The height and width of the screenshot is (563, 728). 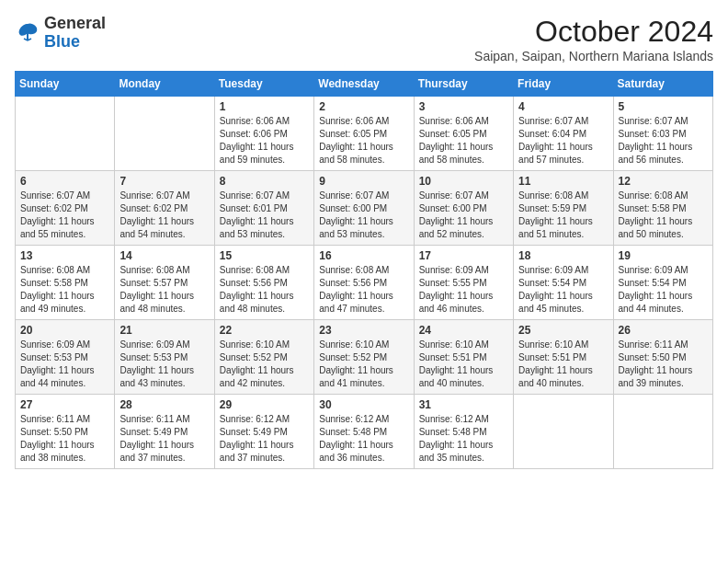 What do you see at coordinates (364, 85) in the screenshot?
I see `day-header-wednesday: Wednesday` at bounding box center [364, 85].